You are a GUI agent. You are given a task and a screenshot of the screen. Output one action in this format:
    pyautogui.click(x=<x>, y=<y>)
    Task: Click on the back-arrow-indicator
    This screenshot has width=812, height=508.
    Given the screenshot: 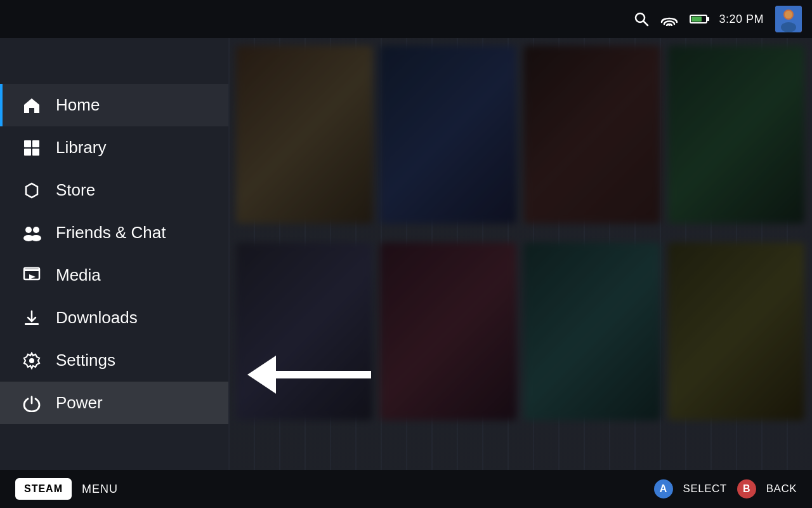 What is the action you would take?
    pyautogui.click(x=310, y=375)
    